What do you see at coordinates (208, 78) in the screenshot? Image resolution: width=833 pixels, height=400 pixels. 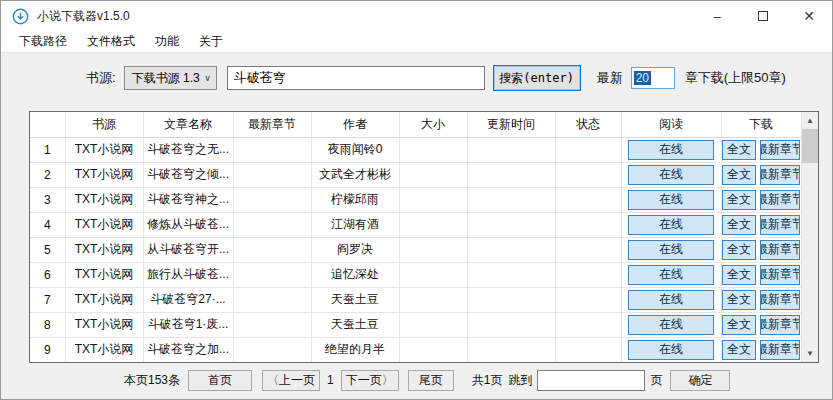 I see `chevron-down-icon: ∨` at bounding box center [208, 78].